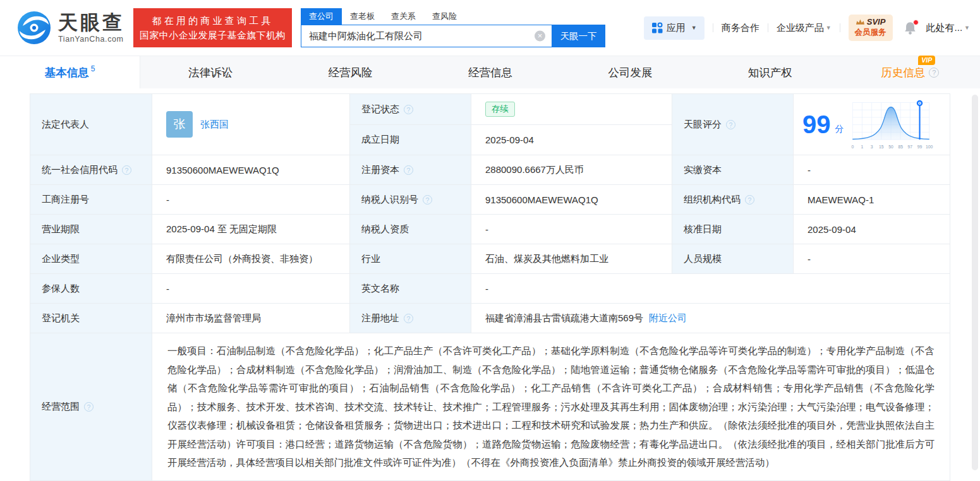 This screenshot has height=481, width=980. What do you see at coordinates (212, 28) in the screenshot?
I see `slogan-banner: 都在用的商业查询工具 国家中小企业发展子基金旗下机构` at bounding box center [212, 28].